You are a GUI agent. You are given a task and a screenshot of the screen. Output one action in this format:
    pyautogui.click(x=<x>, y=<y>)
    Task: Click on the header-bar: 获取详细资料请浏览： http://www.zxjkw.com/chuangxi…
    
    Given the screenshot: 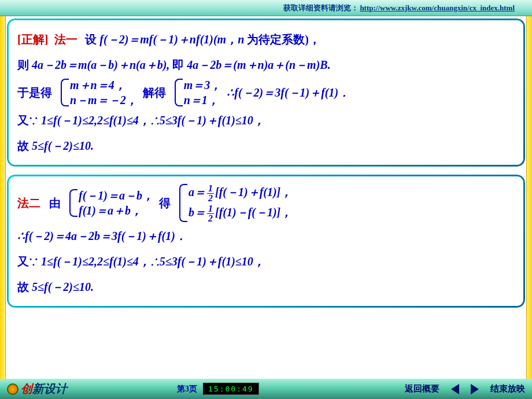 What is the action you would take?
    pyautogui.click(x=266, y=8)
    